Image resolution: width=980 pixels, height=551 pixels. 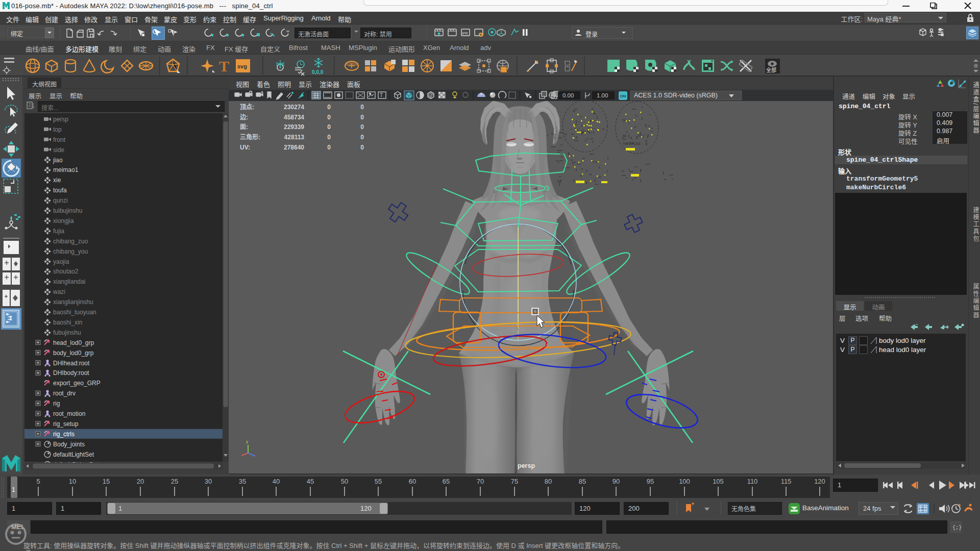 What do you see at coordinates (66, 170) in the screenshot?
I see `svg-text: meimao1` at bounding box center [66, 170].